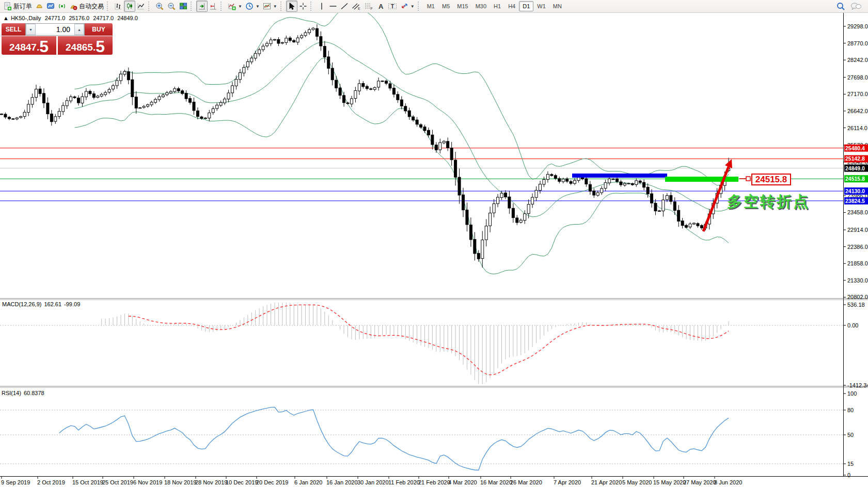 Image resolution: width=868 pixels, height=487 pixels. I want to click on gold-ingot-icon, so click(39, 6).